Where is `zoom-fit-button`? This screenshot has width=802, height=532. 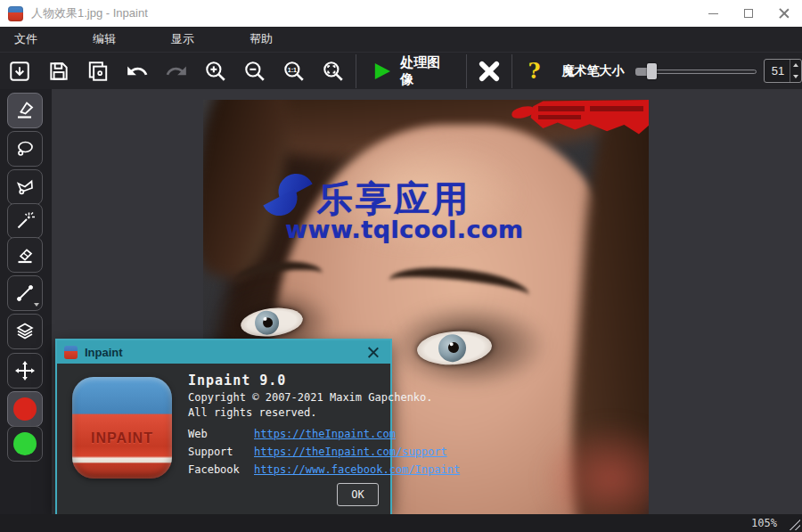 zoom-fit-button is located at coordinates (333, 71).